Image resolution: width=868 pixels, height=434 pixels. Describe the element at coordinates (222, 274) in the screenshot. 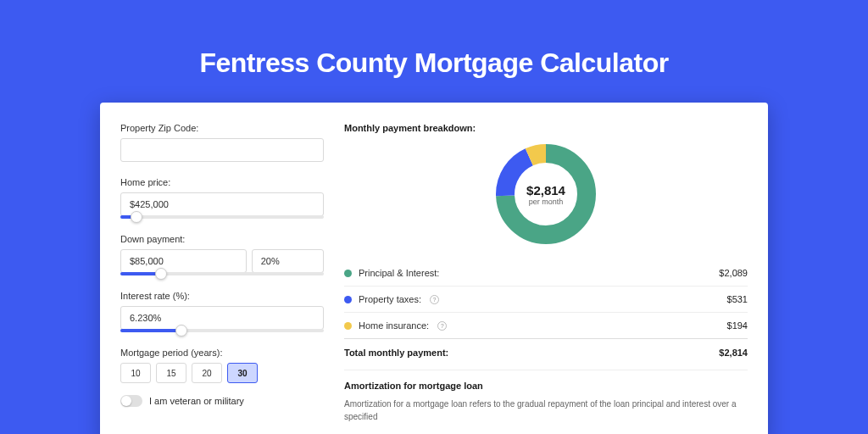

I see `down-payment-slider` at that location.